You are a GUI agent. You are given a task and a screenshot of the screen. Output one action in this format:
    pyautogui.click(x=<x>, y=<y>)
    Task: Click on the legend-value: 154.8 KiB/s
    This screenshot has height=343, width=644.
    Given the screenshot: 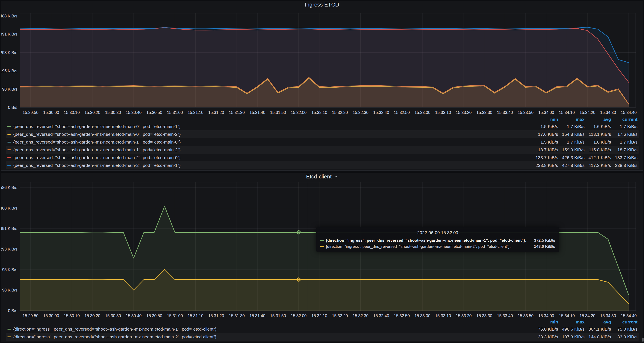 What is the action you would take?
    pyautogui.click(x=571, y=134)
    